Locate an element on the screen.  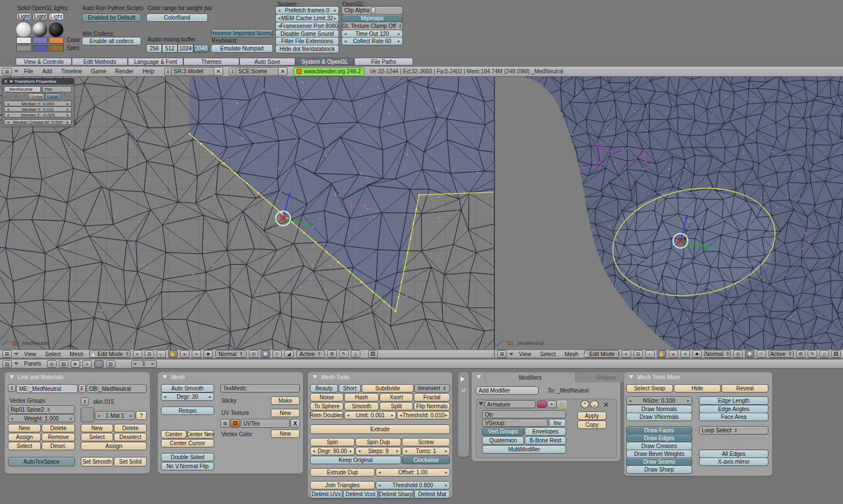
vgroup-delete-button: Delete is located at coordinates (58, 428).